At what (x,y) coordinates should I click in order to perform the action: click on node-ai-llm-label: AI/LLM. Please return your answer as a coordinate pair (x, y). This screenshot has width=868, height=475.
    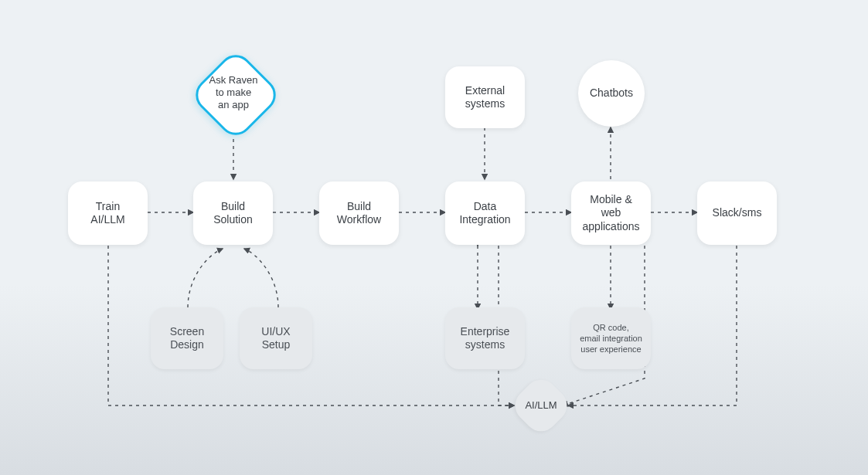
    Looking at the image, I should click on (541, 405).